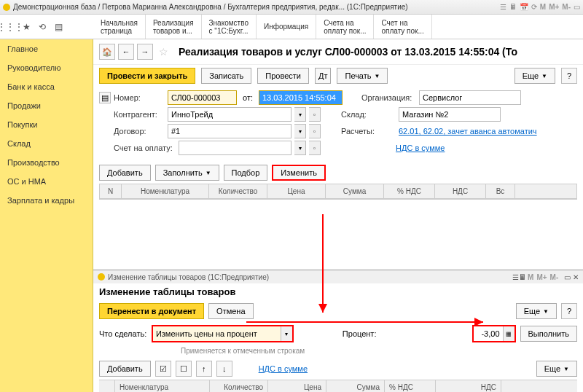 The height and width of the screenshot is (392, 583). I want to click on col2-qty: Количество, so click(239, 386).